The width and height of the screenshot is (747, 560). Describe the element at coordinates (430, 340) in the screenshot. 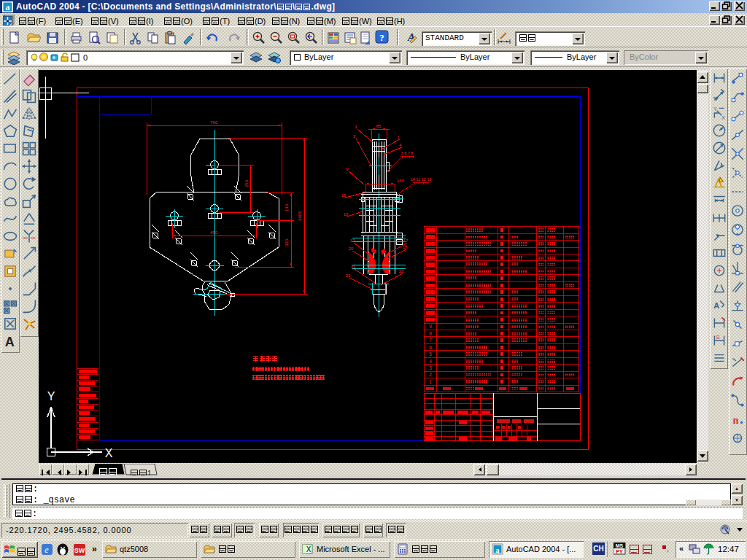

I see `svg-text: 7` at that location.